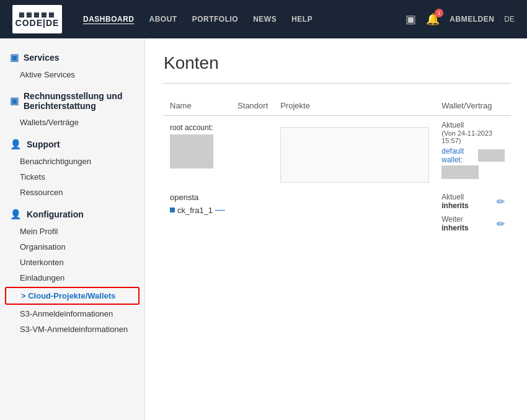 The image size is (527, 420). Describe the element at coordinates (337, 63) in the screenshot. I see `page-title: Konten` at that location.